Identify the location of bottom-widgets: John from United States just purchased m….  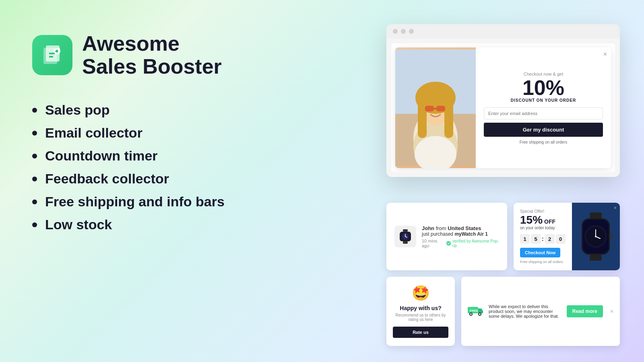
(503, 274).